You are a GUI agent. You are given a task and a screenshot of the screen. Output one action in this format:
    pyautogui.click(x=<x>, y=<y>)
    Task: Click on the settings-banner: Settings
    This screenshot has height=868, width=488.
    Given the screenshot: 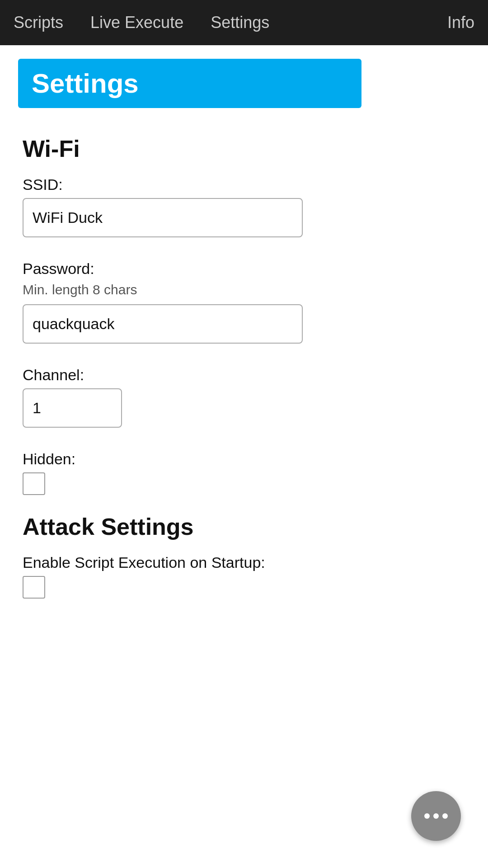 What is the action you would take?
    pyautogui.click(x=190, y=83)
    